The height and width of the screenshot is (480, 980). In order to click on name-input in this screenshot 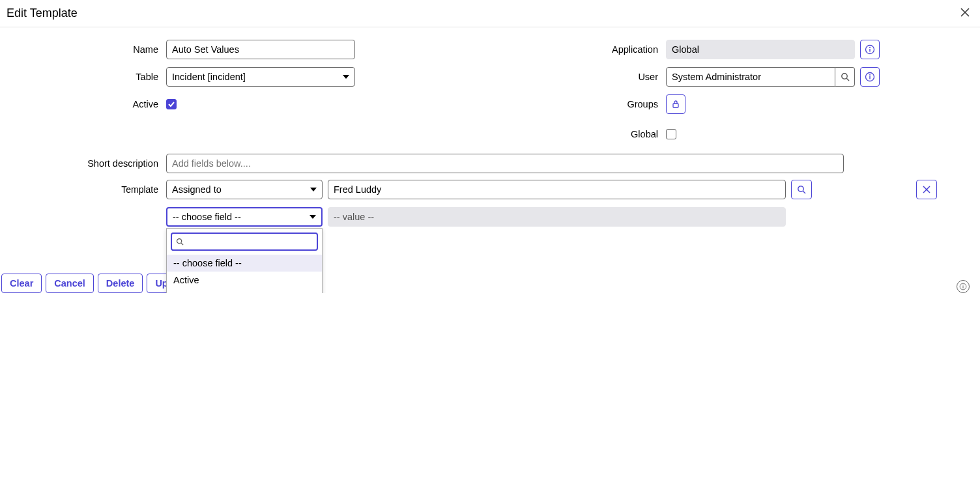, I will do `click(261, 49)`.